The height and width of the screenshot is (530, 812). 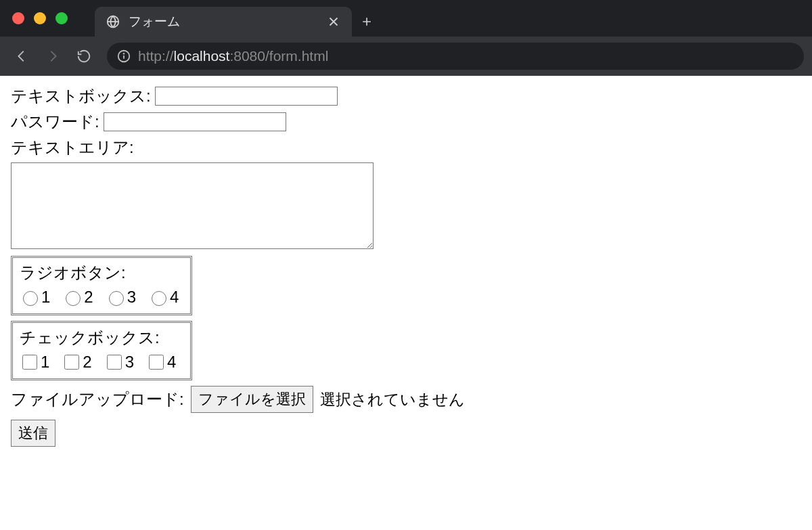 I want to click on password-input, so click(x=195, y=122).